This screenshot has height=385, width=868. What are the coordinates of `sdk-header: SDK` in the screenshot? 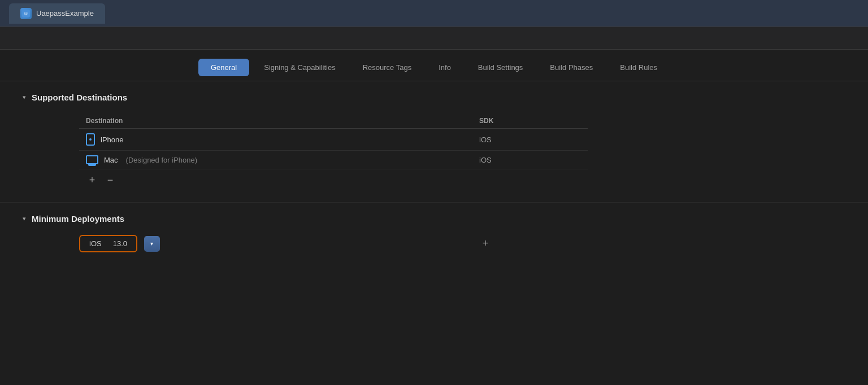 It's located at (530, 121).